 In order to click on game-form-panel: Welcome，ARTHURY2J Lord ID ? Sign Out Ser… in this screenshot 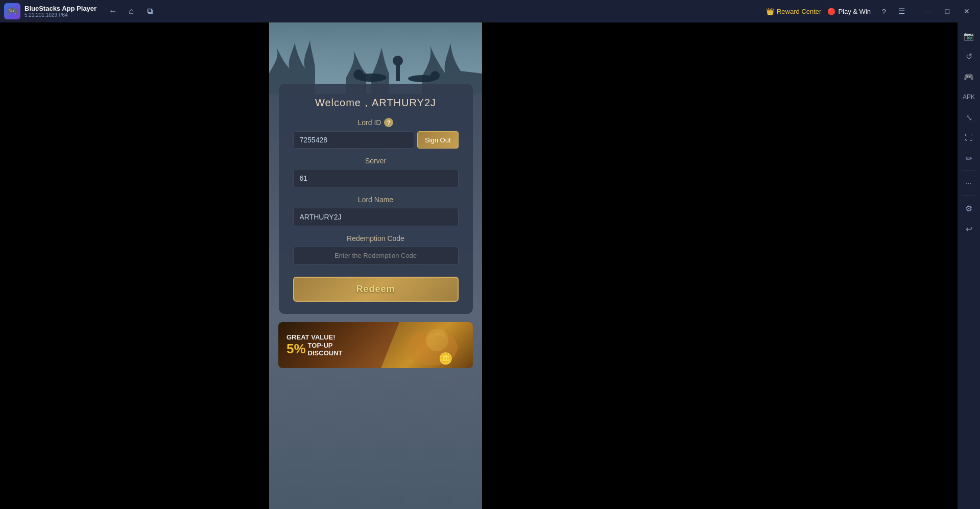, I will do `click(376, 199)`.